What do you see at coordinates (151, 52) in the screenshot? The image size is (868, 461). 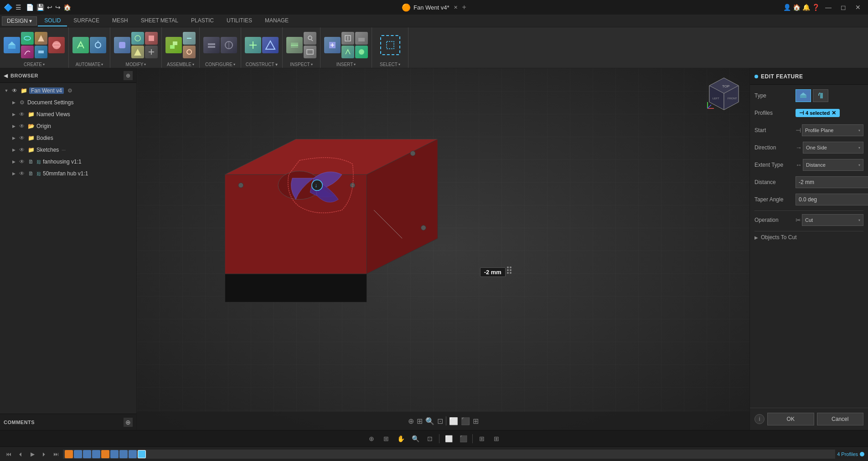 I see `modify-icon5` at bounding box center [151, 52].